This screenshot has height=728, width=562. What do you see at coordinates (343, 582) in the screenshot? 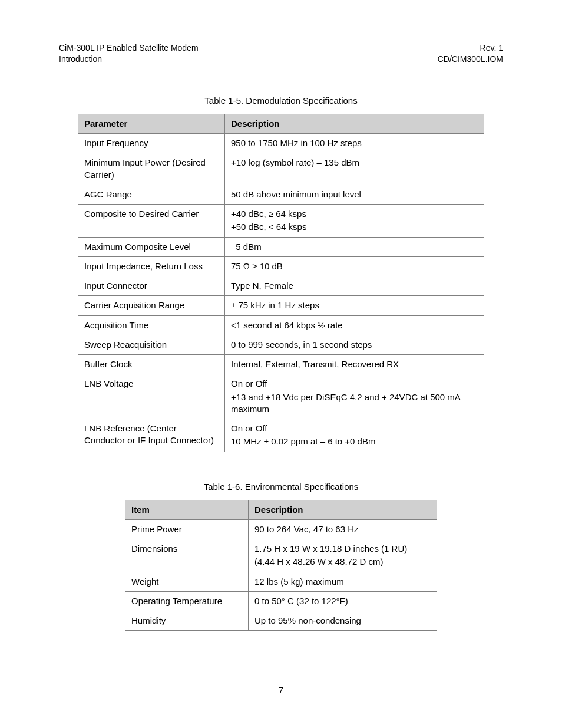
I see `desc-line: 12 lbs (5 kg) maximum` at bounding box center [343, 582].